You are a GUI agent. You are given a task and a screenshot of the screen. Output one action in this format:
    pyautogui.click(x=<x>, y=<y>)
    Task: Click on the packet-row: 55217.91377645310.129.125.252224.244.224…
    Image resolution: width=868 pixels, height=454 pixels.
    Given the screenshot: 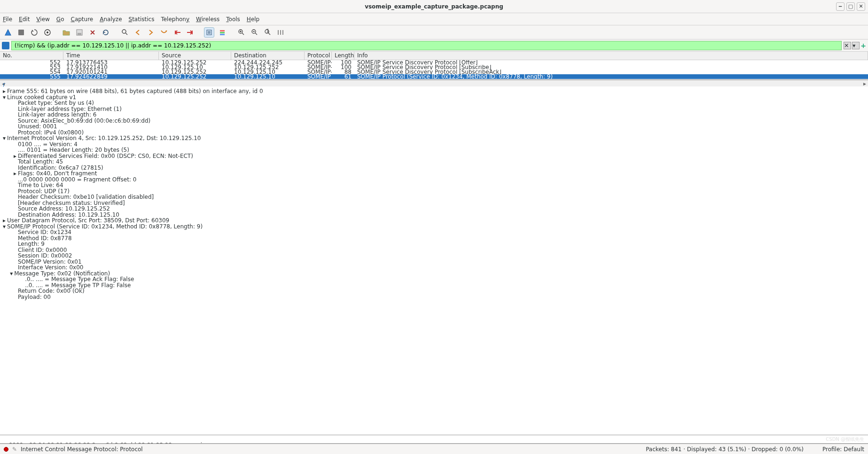 What is the action you would take?
    pyautogui.click(x=434, y=63)
    